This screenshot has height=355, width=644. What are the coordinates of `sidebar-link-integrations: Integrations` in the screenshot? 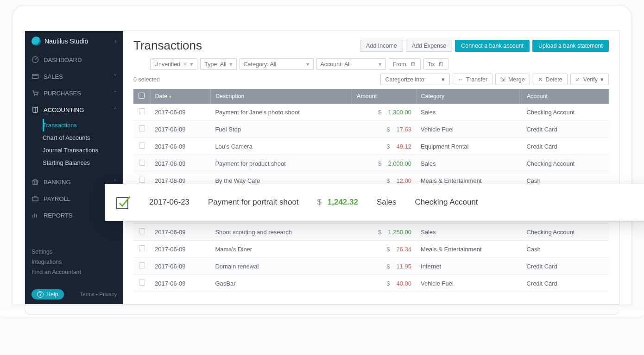 It's located at (74, 262).